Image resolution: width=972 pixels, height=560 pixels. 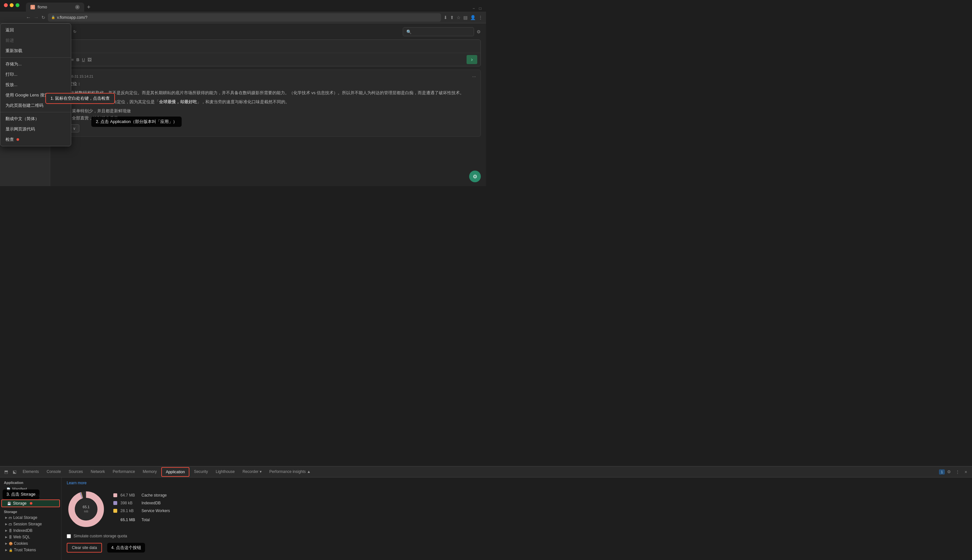 What do you see at coordinates (78, 60) in the screenshot?
I see `toolbar-bold: B` at bounding box center [78, 60].